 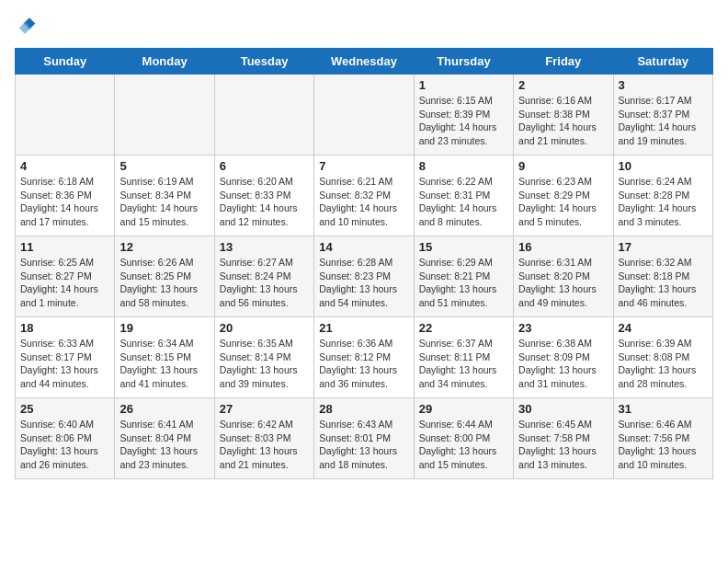 I want to click on calendar-cell: 12Sunrise: 6:26 AM Sunset: 8:25 PM Dayli…, so click(x=165, y=277).